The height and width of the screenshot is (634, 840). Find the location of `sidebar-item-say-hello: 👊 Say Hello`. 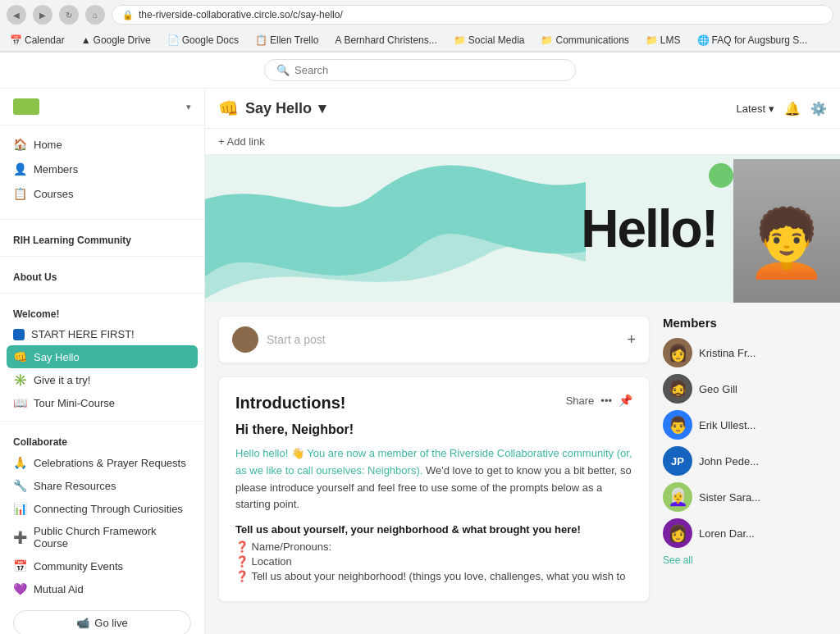

sidebar-item-say-hello: 👊 Say Hello is located at coordinates (102, 357).